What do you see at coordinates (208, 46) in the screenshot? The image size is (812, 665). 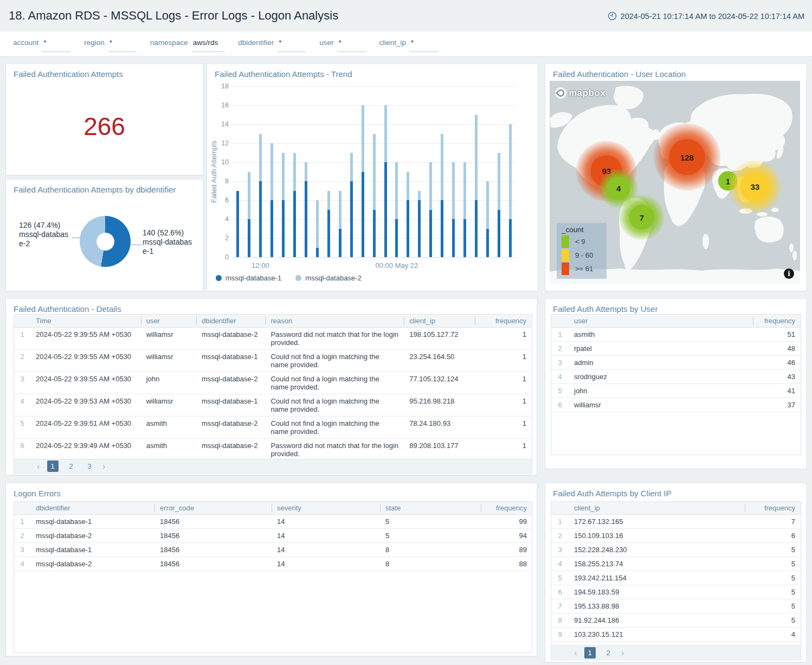 I see `filter-value-input: aws/rds` at bounding box center [208, 46].